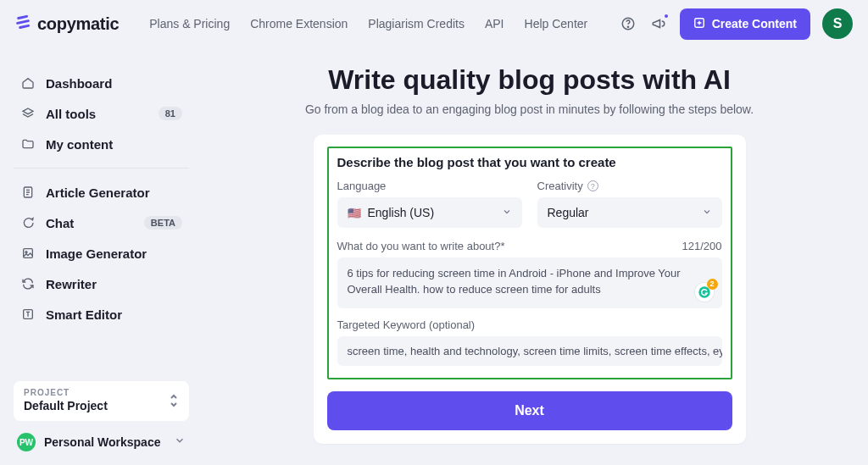  I want to click on creativity-value: Regular, so click(568, 213).